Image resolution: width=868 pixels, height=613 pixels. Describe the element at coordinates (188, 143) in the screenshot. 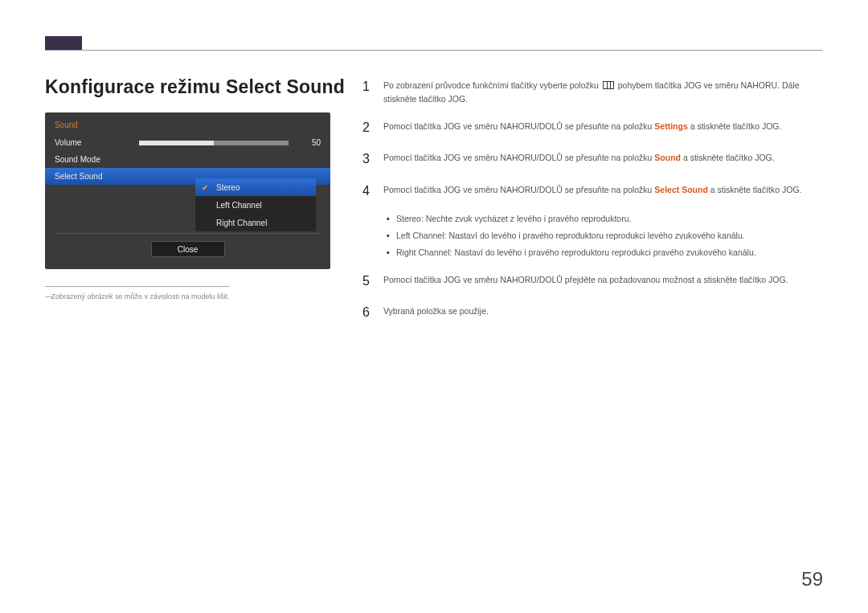

I see `osd-row-volume: Volume 50` at that location.